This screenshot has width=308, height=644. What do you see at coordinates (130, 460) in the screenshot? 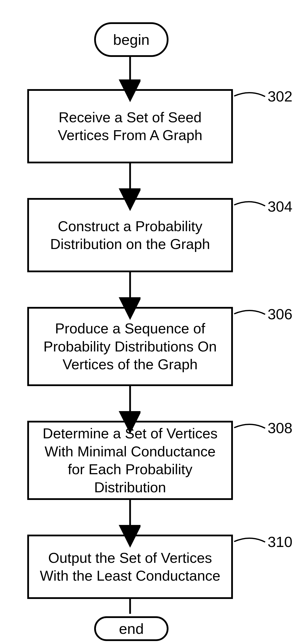
I see `process-step-308-label: Determine a Set of Vertices With Minimal…` at bounding box center [130, 460].